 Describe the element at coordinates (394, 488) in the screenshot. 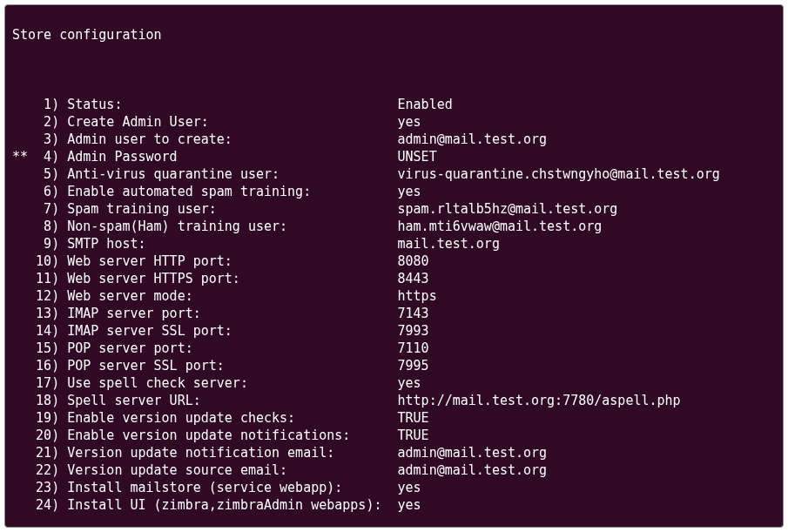

I see `config-item: 23) Install mailstore (service webapp): …` at that location.